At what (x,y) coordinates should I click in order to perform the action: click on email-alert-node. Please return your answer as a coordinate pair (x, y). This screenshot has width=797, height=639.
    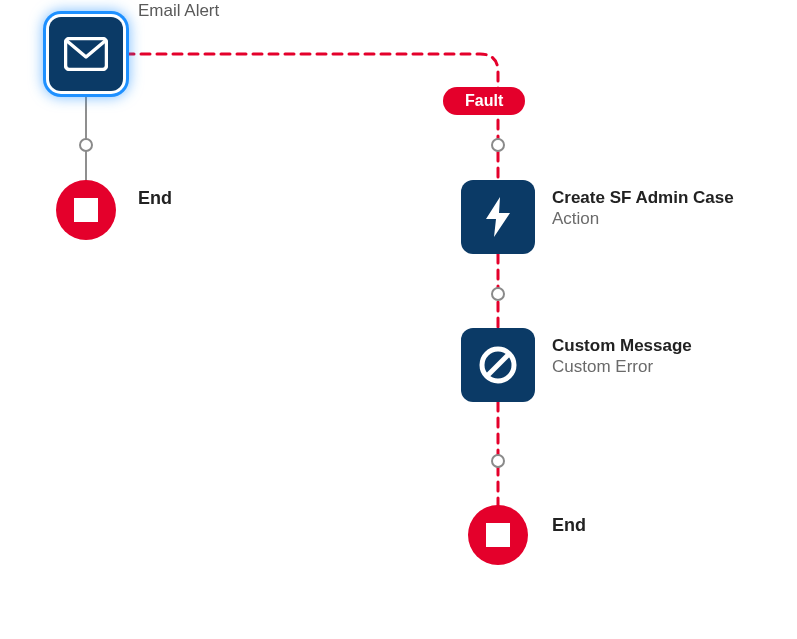
    Looking at the image, I should click on (86, 54).